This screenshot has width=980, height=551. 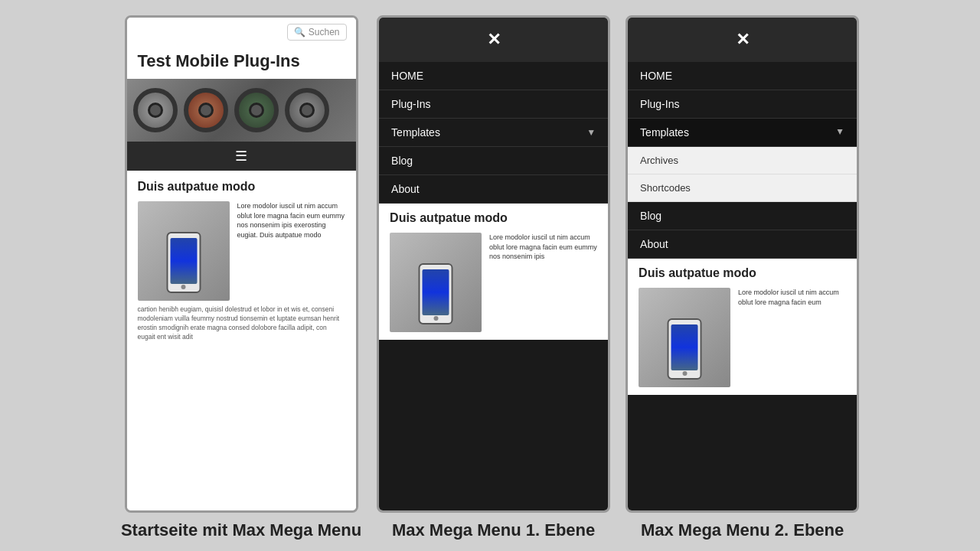 What do you see at coordinates (493, 272) in the screenshot?
I see `below-menu-2: Duis autpatue modo Lore modolor iuscil u…` at bounding box center [493, 272].